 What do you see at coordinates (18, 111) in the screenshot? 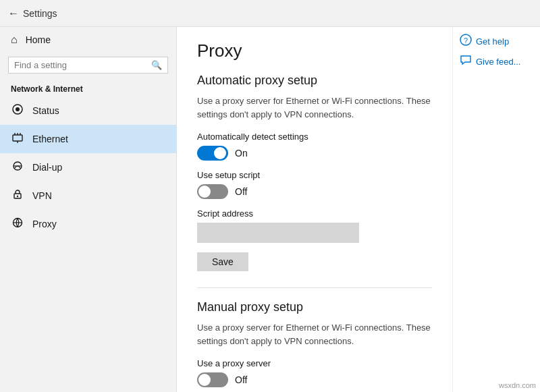
I see `status-icon` at bounding box center [18, 111].